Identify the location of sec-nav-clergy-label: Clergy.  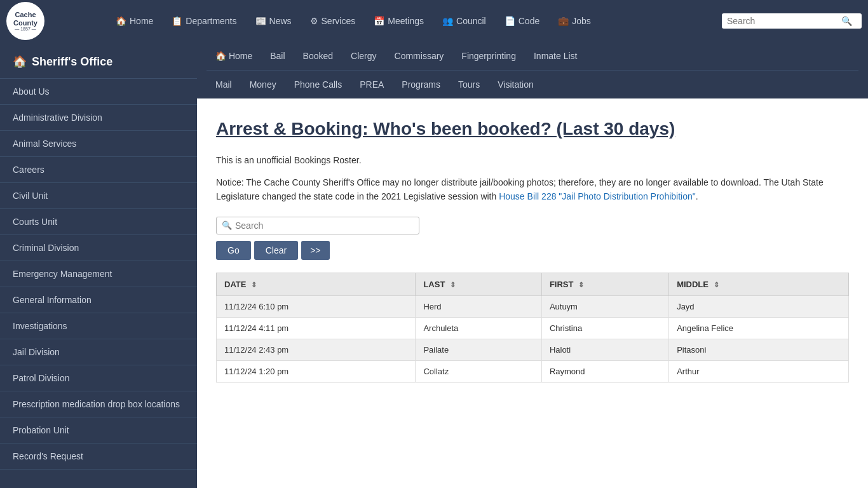
(363, 56).